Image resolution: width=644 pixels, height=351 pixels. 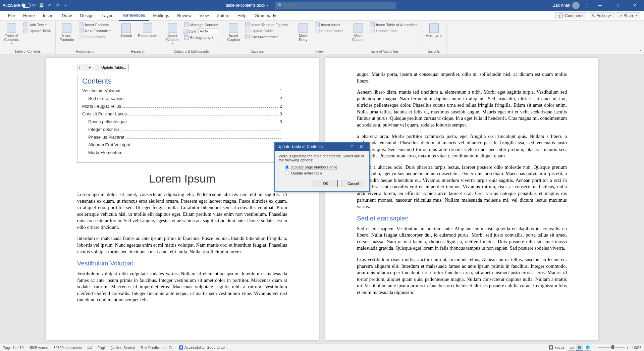 What do you see at coordinates (108, 16) in the screenshot?
I see `tab-layout: Layout` at bounding box center [108, 16].